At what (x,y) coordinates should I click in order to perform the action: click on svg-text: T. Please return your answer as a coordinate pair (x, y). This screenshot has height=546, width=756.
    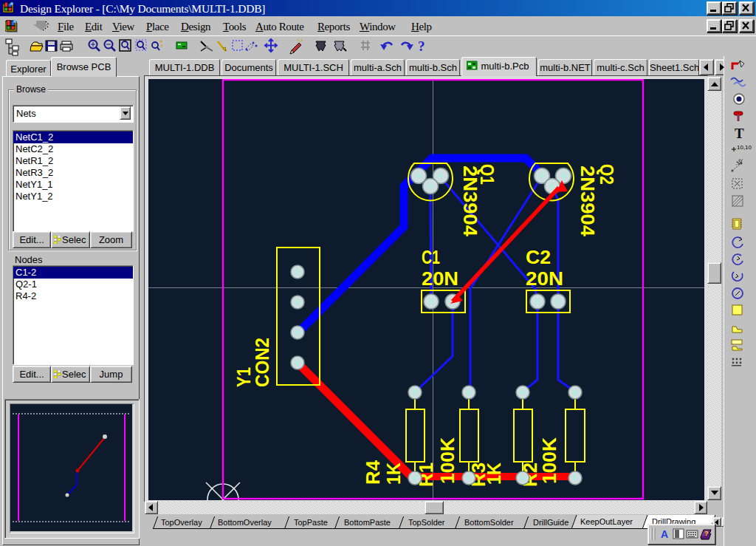
    Looking at the image, I should click on (740, 133).